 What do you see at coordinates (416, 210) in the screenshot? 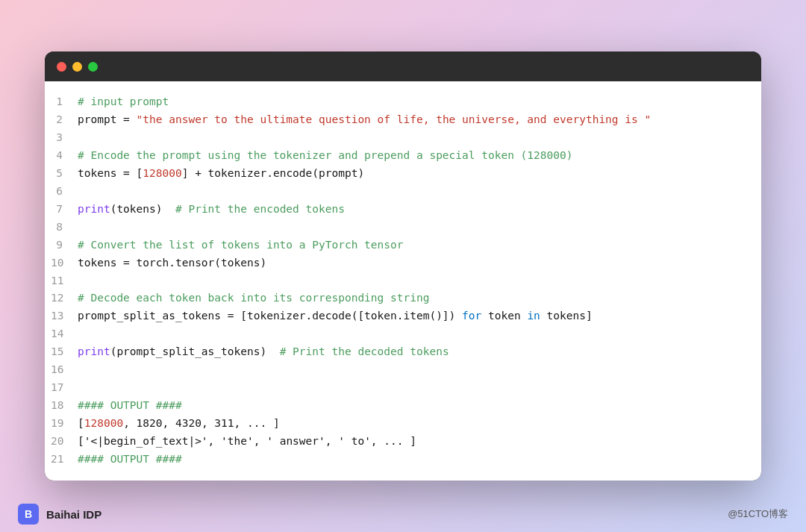
I see `code-content: print(tokens) # Print the encoded tokens` at bounding box center [416, 210].